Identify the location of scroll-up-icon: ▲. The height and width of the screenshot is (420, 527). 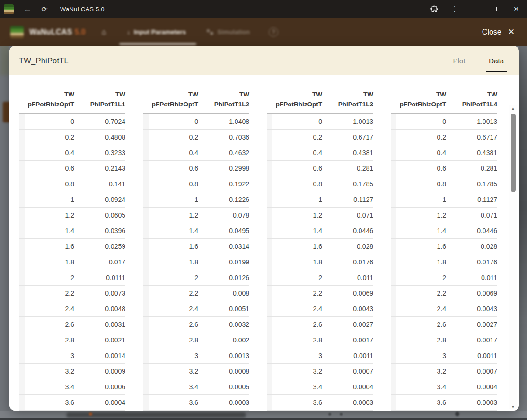
(513, 109).